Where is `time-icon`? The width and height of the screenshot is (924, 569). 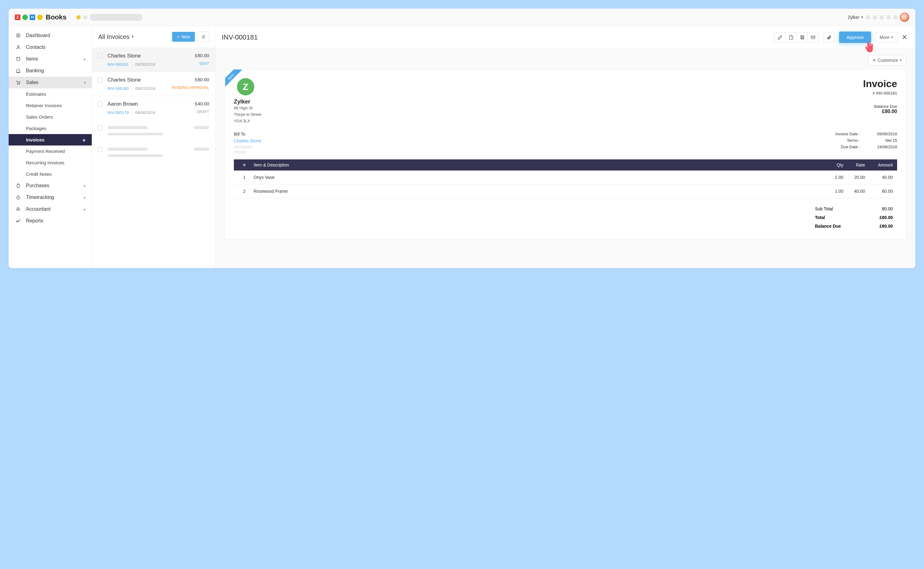 time-icon is located at coordinates (18, 197).